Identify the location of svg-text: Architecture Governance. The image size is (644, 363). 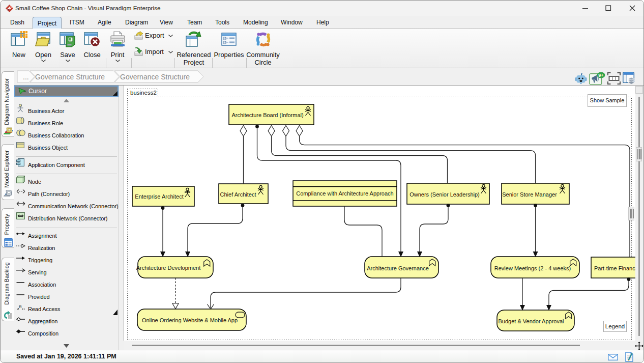
(398, 268).